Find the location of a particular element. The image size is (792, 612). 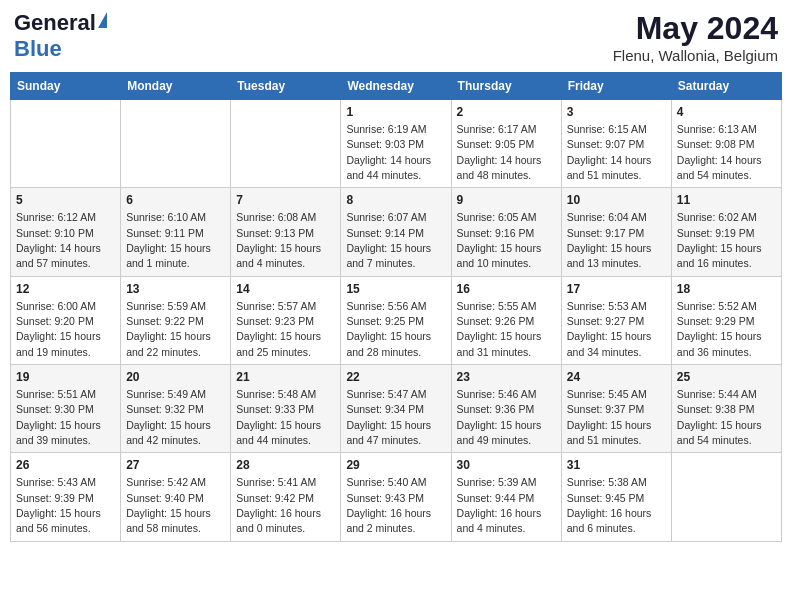

day-info: Sunrise: 6:19 AM Sunset: 9:03 PM Dayligh… is located at coordinates (388, 152).